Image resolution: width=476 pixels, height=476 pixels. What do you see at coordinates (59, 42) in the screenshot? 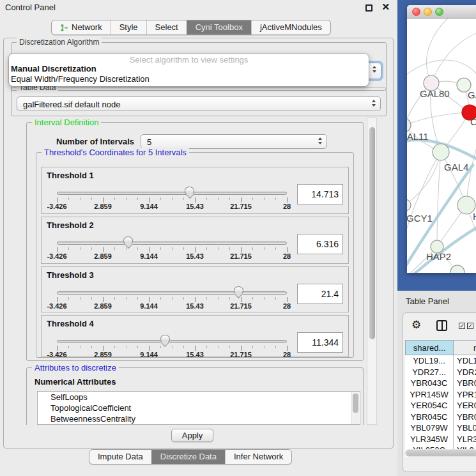
I see `discretization-algorithm-group-title: Discretization Algorithm` at bounding box center [59, 42].